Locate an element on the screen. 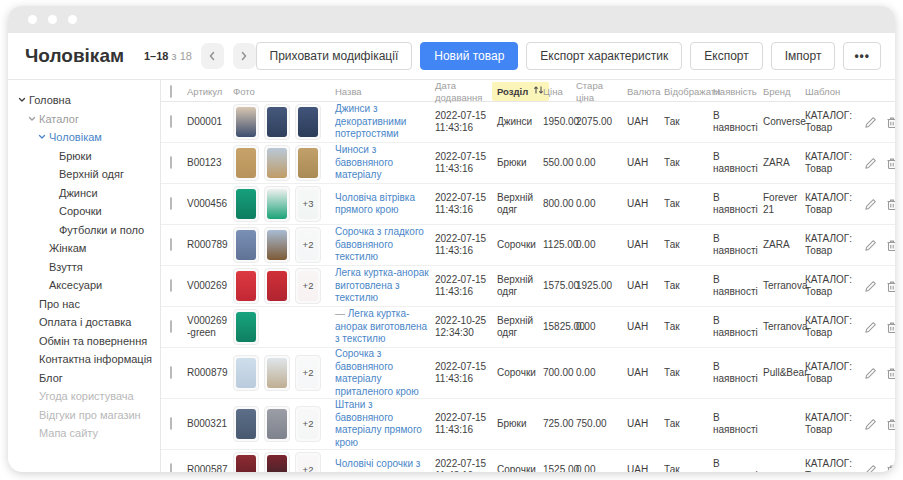 This screenshot has height=480, width=903. sidebar-item: Чоловікам is located at coordinates (84, 138).